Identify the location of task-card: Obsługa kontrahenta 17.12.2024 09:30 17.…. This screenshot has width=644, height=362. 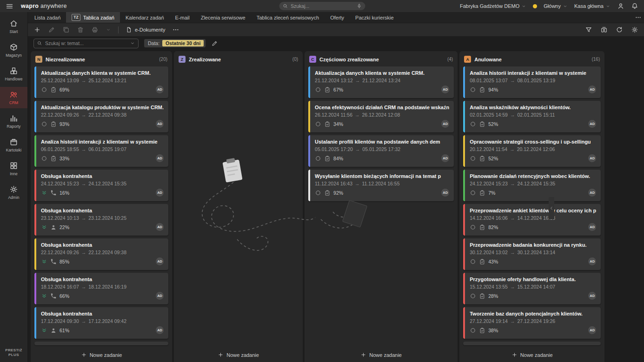
(101, 323).